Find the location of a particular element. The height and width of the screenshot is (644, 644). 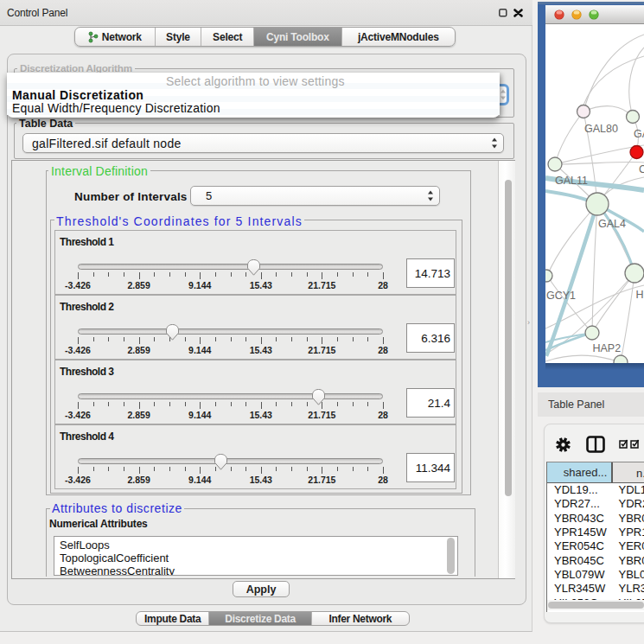

svg-text: CCC is located at coordinates (641, 169).